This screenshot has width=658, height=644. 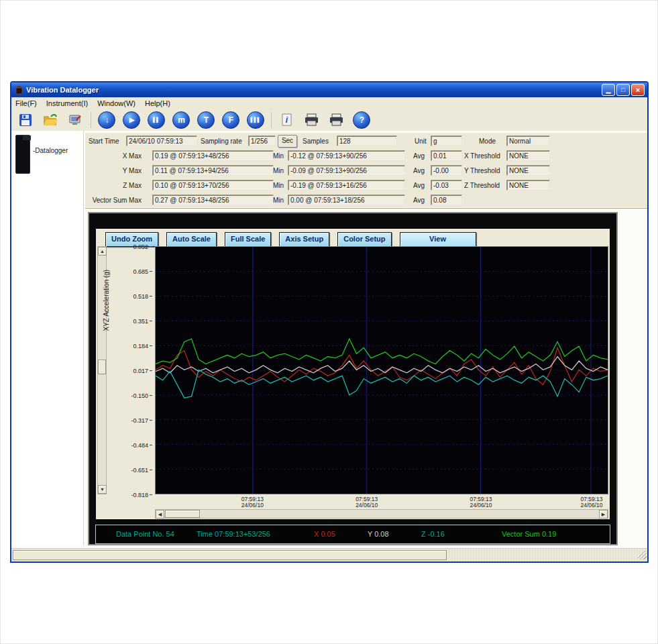 I want to click on x-tick-label: 07:59:1324/06/10, so click(x=481, y=502).